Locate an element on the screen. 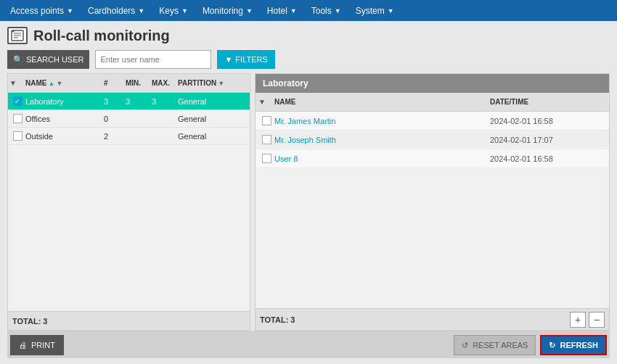 Image resolution: width=617 pixels, height=364 pixels. nav-hotel-label: Hotel is located at coordinates (277, 11).